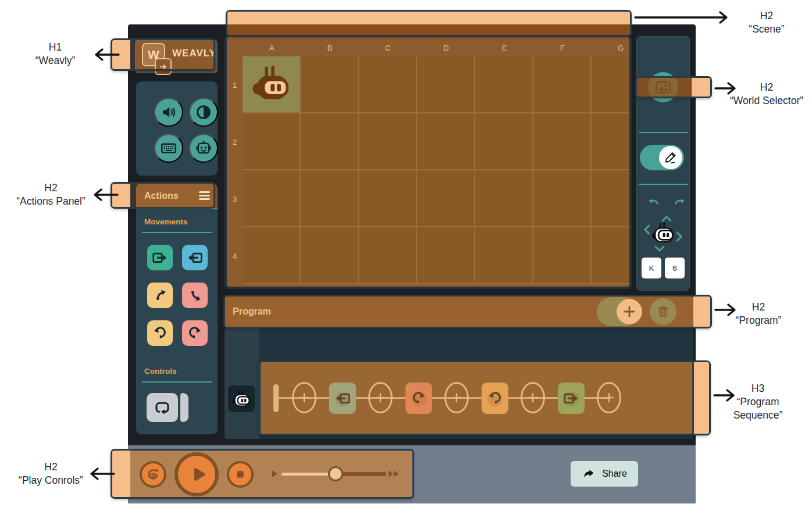 Image resolution: width=812 pixels, height=518 pixels. I want to click on scene-column-headers: ABCDEFG, so click(437, 48).